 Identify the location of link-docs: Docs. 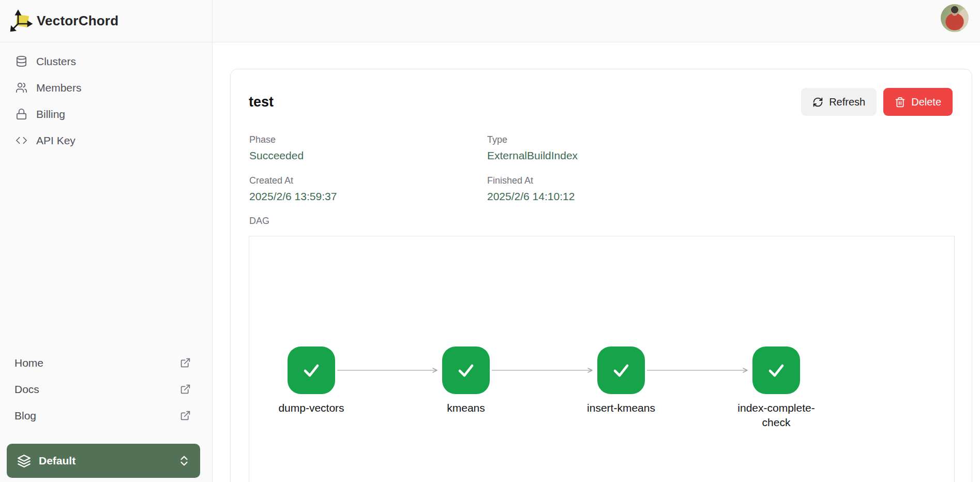
(106, 389).